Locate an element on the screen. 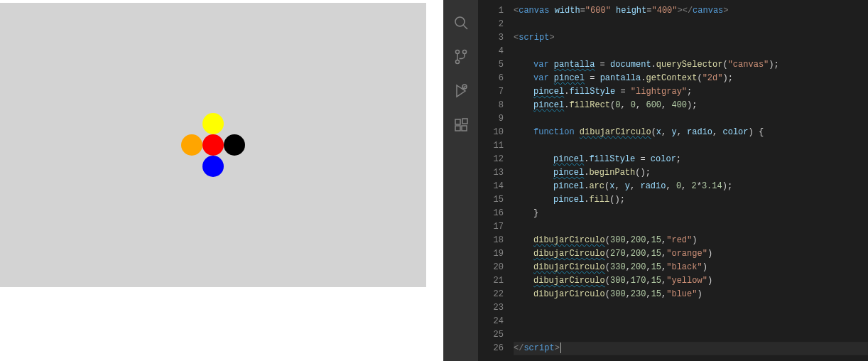 This screenshot has width=868, height=361. code-line: pincel.beginPath(); is located at coordinates (690, 173).